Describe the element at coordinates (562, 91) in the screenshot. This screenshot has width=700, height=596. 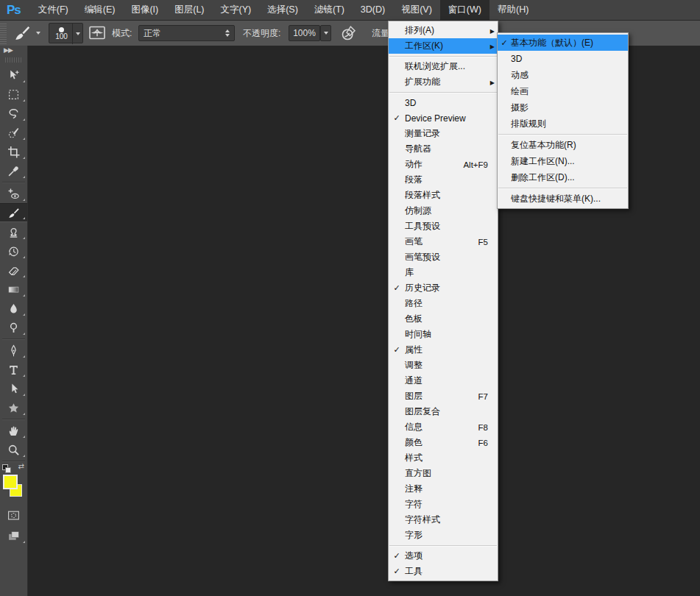
I see `menu-item: 绘画` at that location.